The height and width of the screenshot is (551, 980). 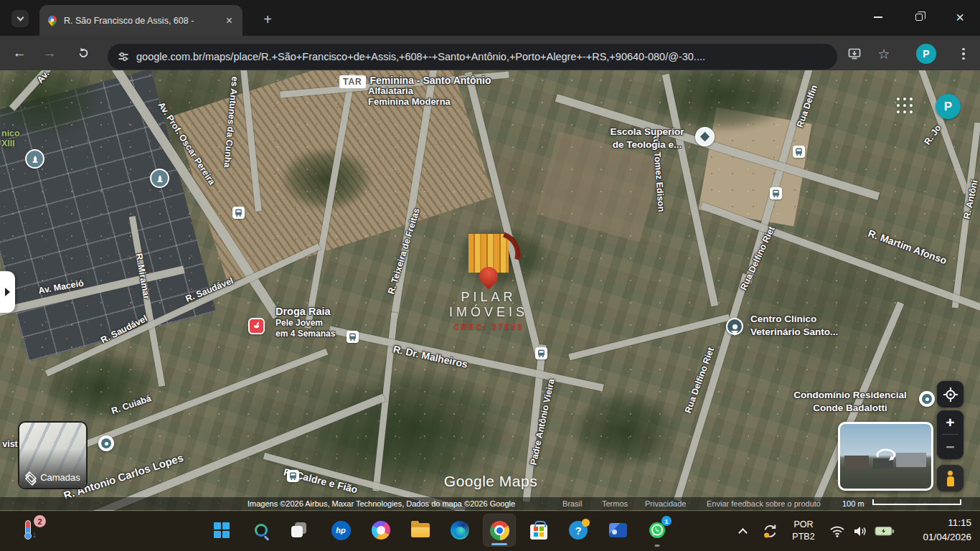 What do you see at coordinates (947, 531) in the screenshot?
I see `clock-widget: 11:15 01/04/2026` at bounding box center [947, 531].